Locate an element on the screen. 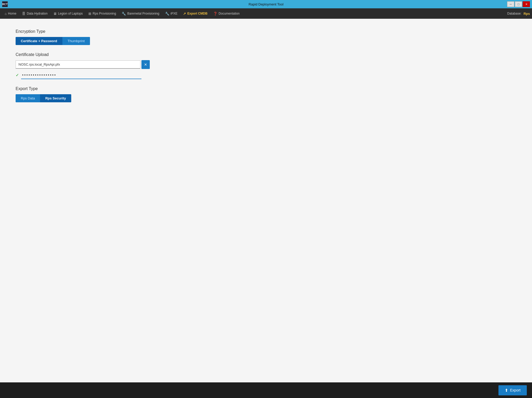 The width and height of the screenshot is (532, 398). encryption-type-label: Encryption Type is located at coordinates (266, 31).